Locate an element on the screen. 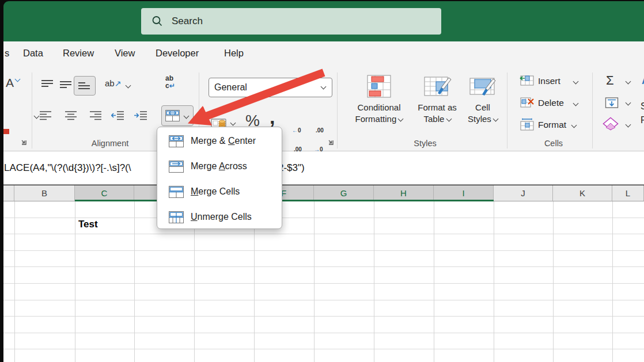 This screenshot has height=362, width=644. col-header-g: G is located at coordinates (344, 193).